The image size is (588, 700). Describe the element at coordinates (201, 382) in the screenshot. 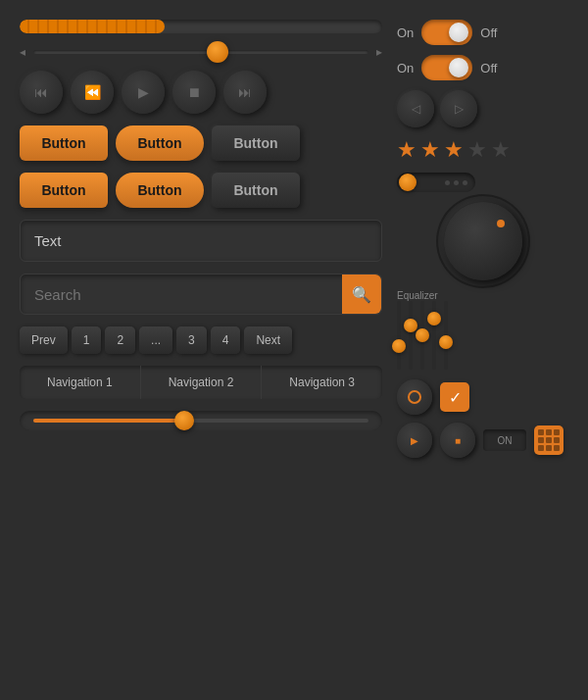

I see `nav-tabs: Navigation 1 Navigation 2 Navigation 3` at that location.